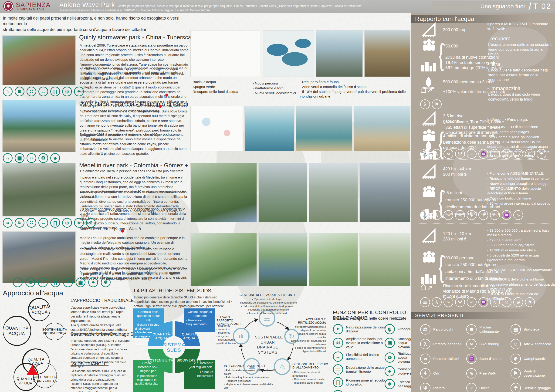 This screenshot has width=555, height=392. What do you see at coordinates (306, 337) in the screenshot?
I see `cycle-reuse-list: - Gratuità dell'approvvigionamento e ris…` at bounding box center [306, 337].